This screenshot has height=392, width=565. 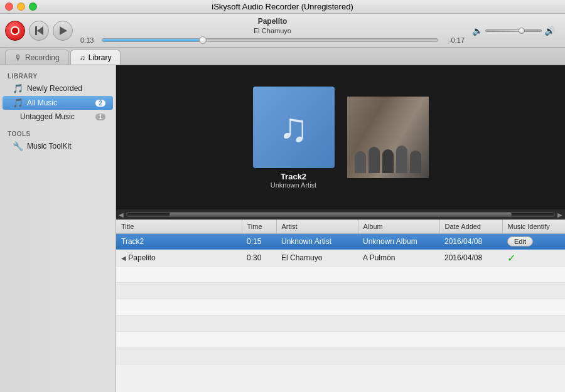 I want to click on col-title: Title, so click(x=179, y=226).